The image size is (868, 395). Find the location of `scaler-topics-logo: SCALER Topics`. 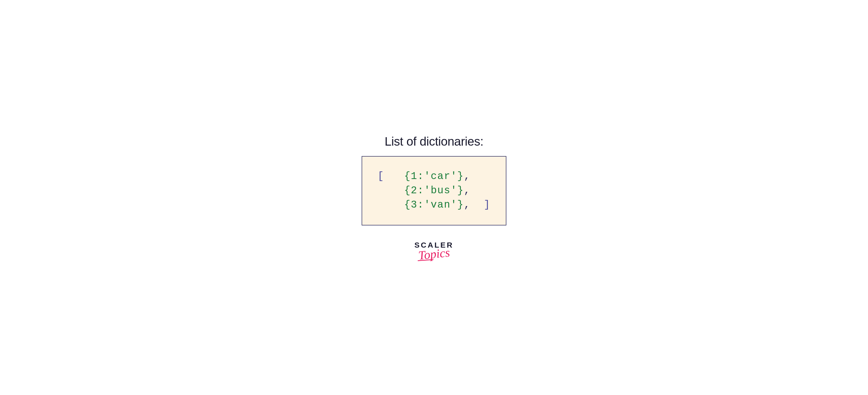

scaler-topics-logo: SCALER Topics is located at coordinates (434, 251).